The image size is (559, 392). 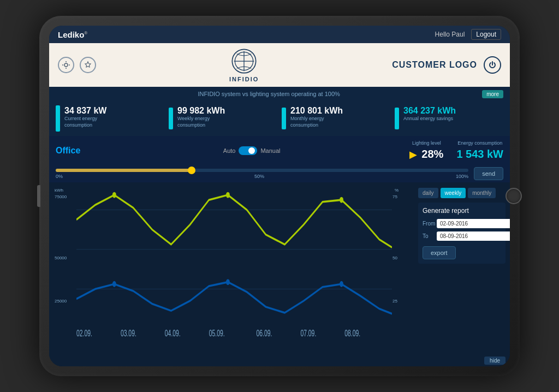 What do you see at coordinates (92, 122) in the screenshot?
I see `stat-label-1: Current energy consumption` at bounding box center [92, 122].